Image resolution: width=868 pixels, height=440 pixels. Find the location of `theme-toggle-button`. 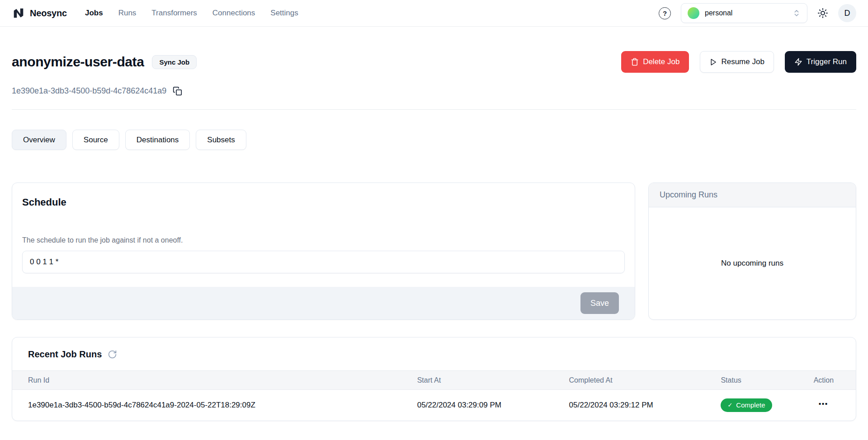

theme-toggle-button is located at coordinates (823, 13).